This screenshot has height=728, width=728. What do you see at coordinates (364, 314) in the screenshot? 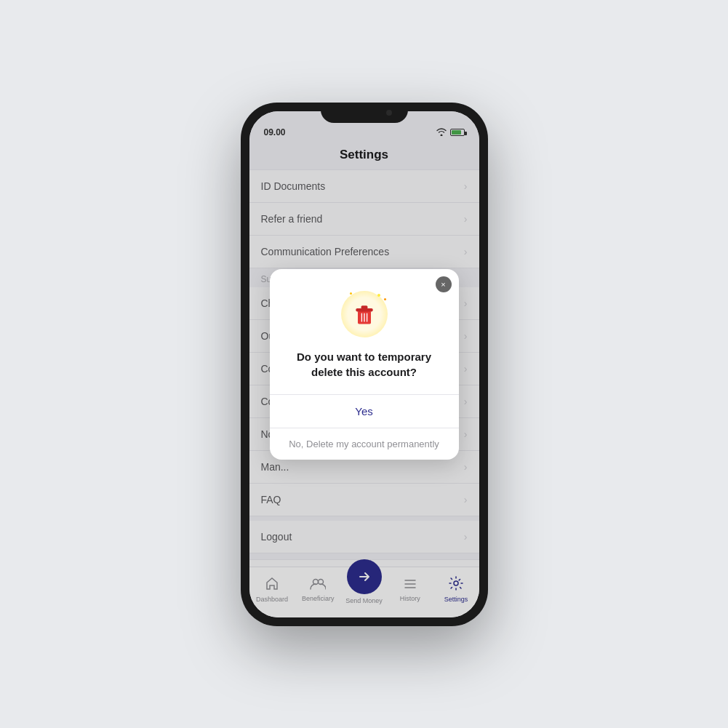
I see `trash-icon-circle` at bounding box center [364, 314].